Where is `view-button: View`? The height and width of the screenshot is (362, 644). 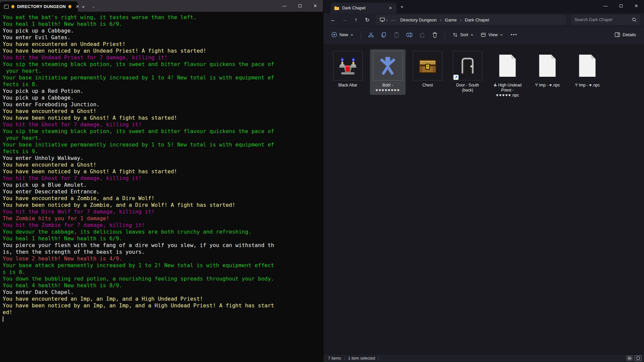 view-button: View is located at coordinates (492, 35).